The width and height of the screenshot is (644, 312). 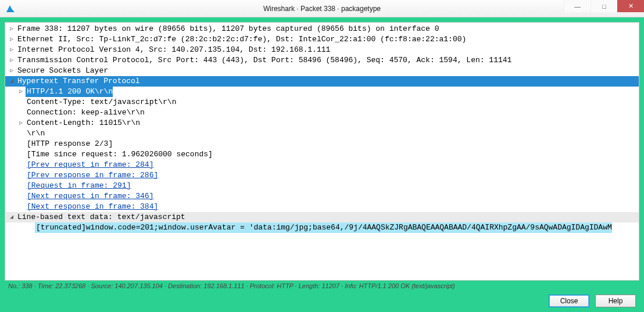 I want to click on tree-link: [Prev response in frame: 286], so click(x=92, y=175).